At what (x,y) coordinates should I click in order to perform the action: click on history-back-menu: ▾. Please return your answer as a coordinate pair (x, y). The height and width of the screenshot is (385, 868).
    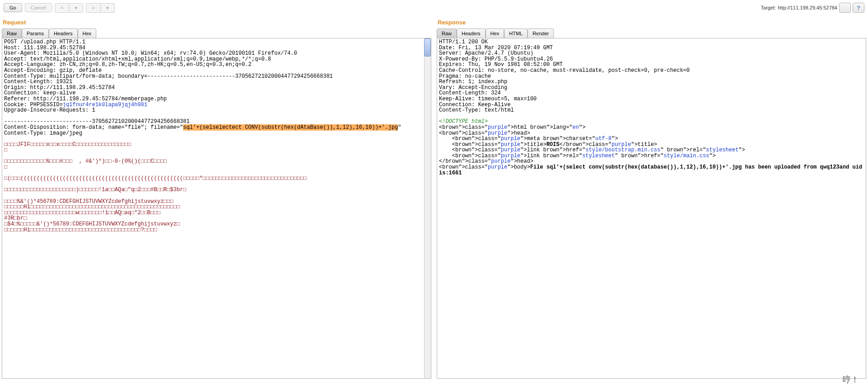
    Looking at the image, I should click on (76, 8).